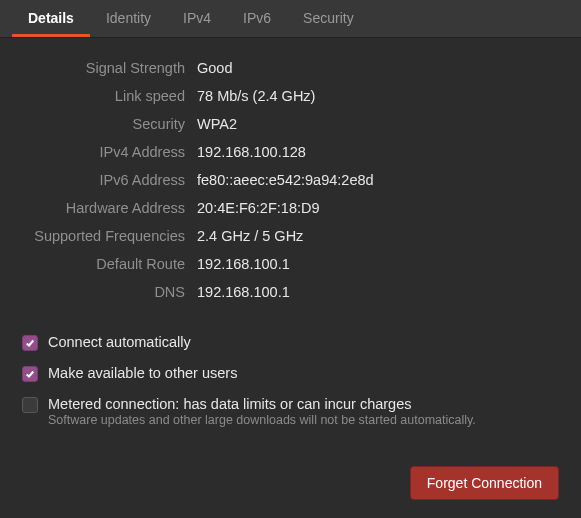  Describe the element at coordinates (197, 18) in the screenshot. I see `tab-ipv4: IPv4` at that location.